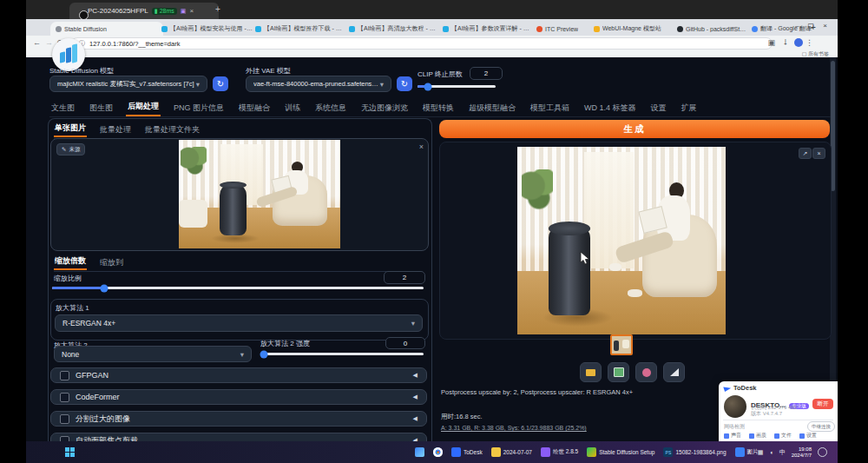 The width and height of the screenshot is (868, 463). What do you see at coordinates (540, 30) in the screenshot?
I see `site-favicon` at bounding box center [540, 30].